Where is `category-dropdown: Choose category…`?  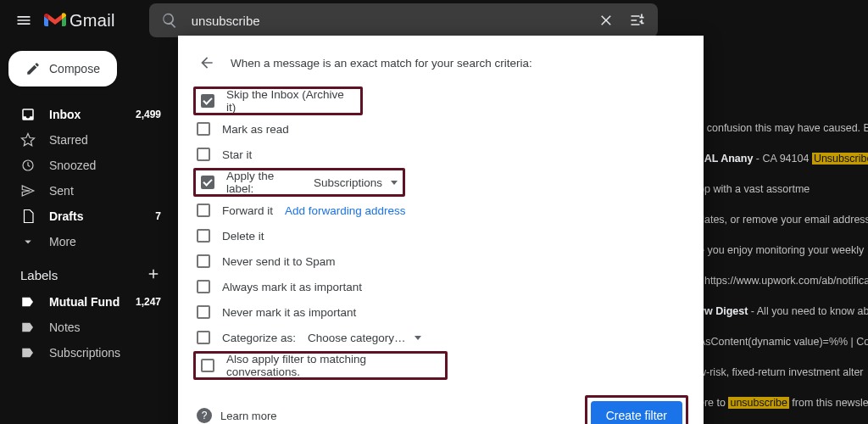 category-dropdown: Choose category… is located at coordinates (364, 338).